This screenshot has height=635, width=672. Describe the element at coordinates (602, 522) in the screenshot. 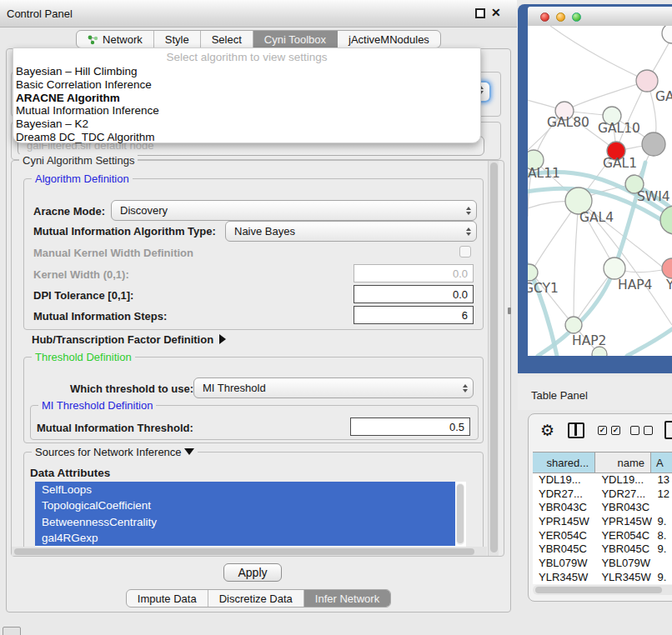

I see `table-row: YPR145WYPR145W9.` at that location.